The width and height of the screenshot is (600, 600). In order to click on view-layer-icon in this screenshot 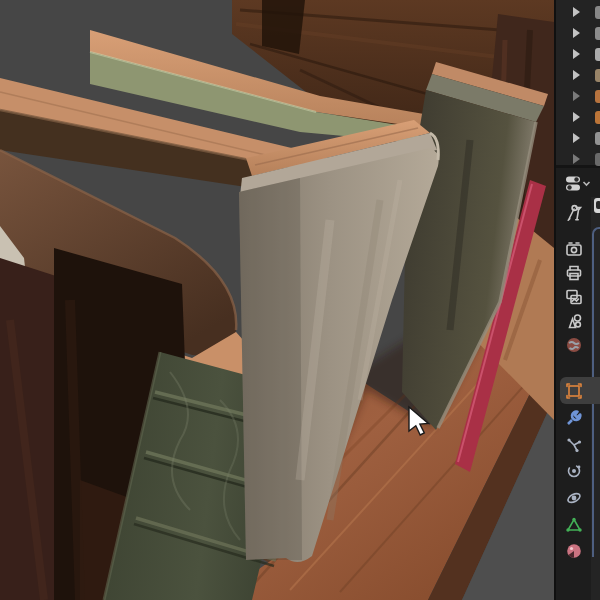, I will do `click(574, 297)`.